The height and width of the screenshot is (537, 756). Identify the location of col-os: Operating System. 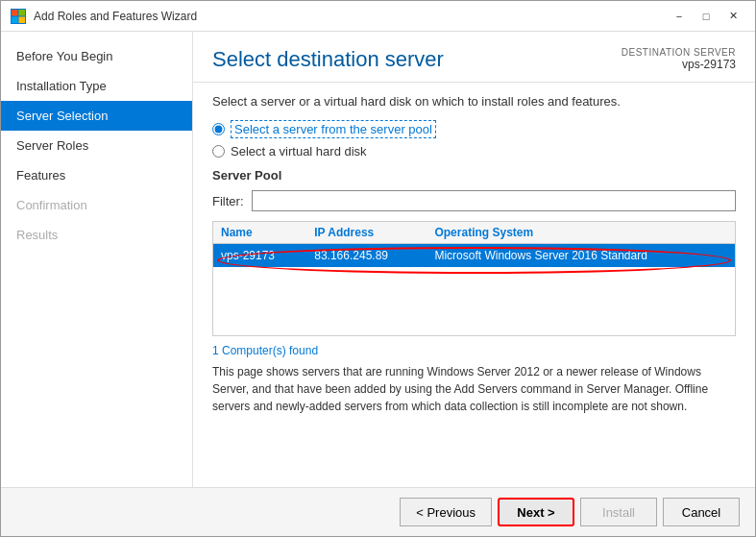
(580, 232).